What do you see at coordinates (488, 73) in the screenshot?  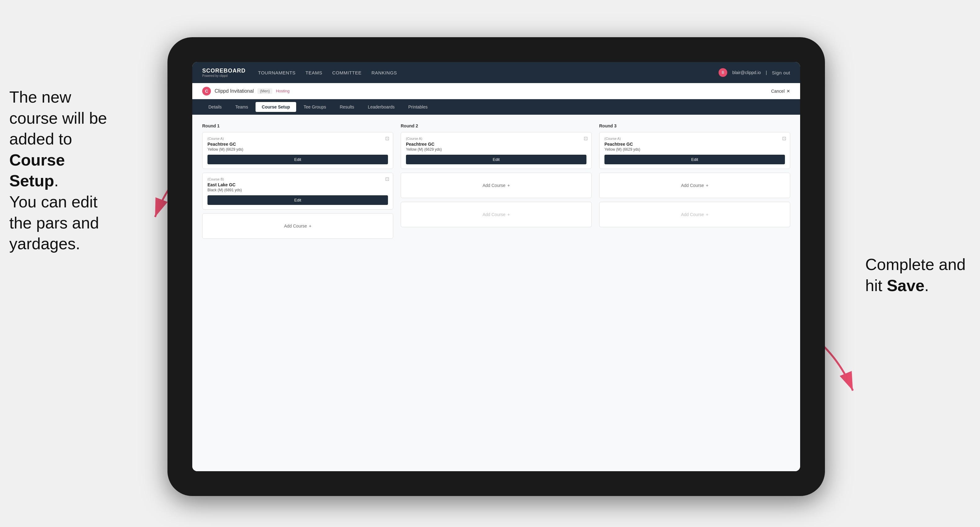 I see `nav-links: TOURNAMENTS TEAMS COMMITTEE RANKINGS` at bounding box center [488, 73].